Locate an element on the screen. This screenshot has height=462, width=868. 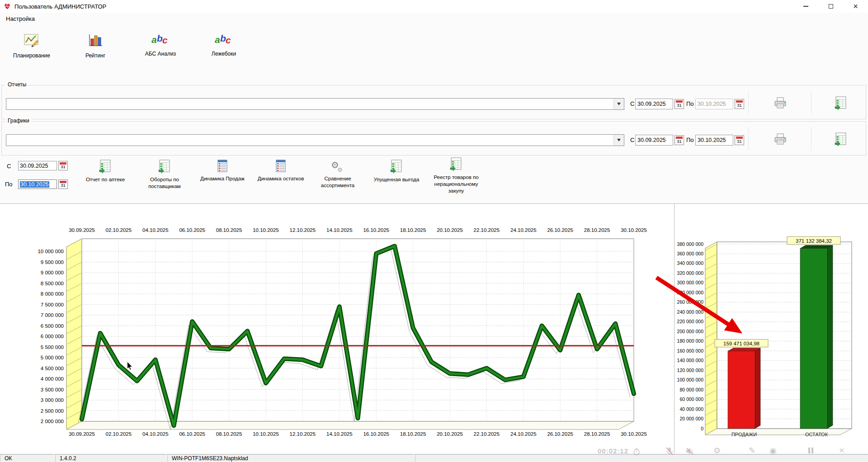
report-button-dynamics-stock: Динамика остатков is located at coordinates (281, 171).